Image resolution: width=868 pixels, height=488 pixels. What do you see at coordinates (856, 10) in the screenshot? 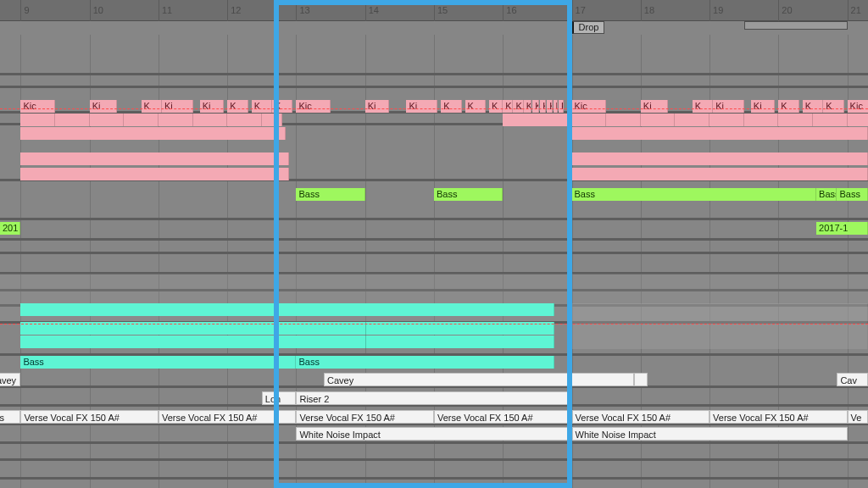
I see `bar-number: 21` at bounding box center [856, 10].